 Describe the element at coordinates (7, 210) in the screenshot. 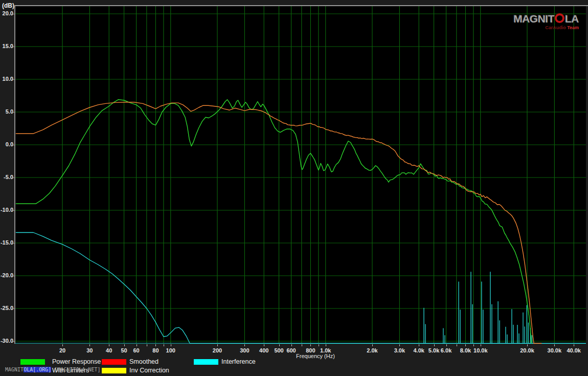

I see `y-tick-label: -10.0` at that location.